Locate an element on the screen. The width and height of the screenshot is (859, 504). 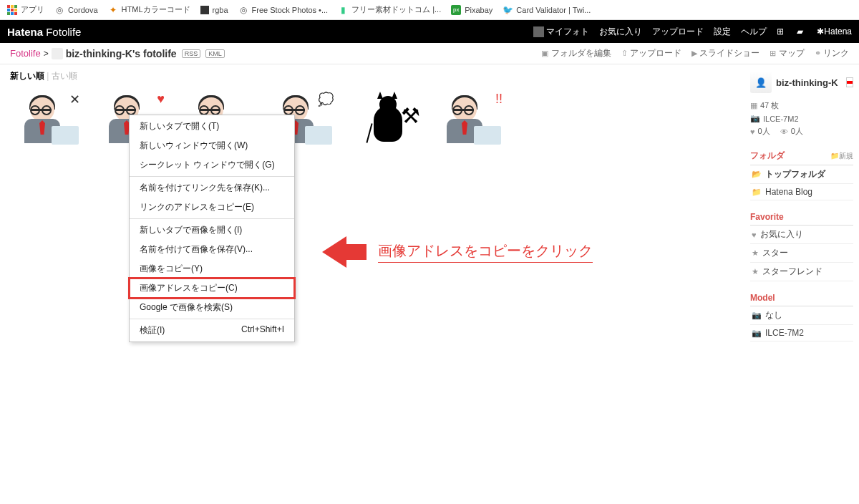
flag-icon is located at coordinates (850, 82).